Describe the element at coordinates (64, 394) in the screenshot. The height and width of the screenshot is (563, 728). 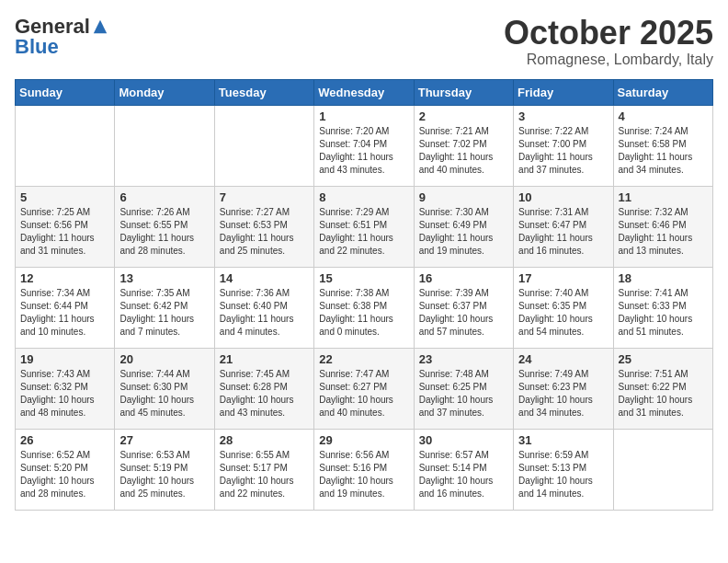
I see `day-info: Sunrise: 7:43 AM Sunset: 6:32 PM Dayligh…` at that location.